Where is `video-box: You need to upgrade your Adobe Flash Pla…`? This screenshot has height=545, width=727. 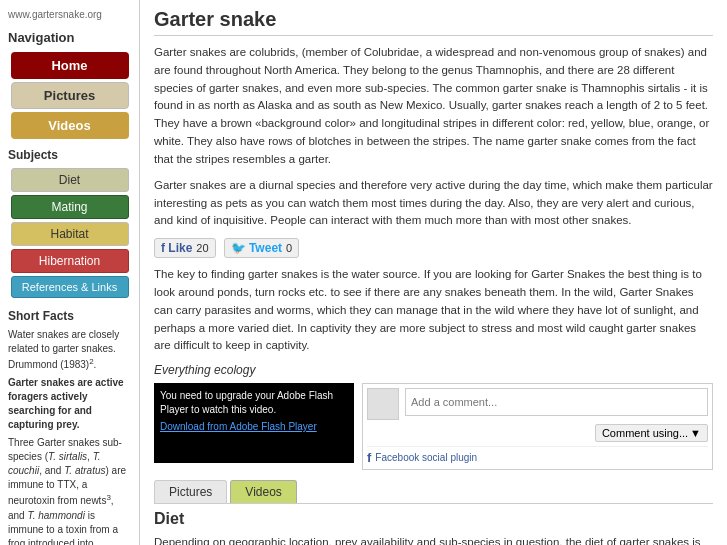 video-box: You need to upgrade your Adobe Flash Pla… is located at coordinates (254, 423).